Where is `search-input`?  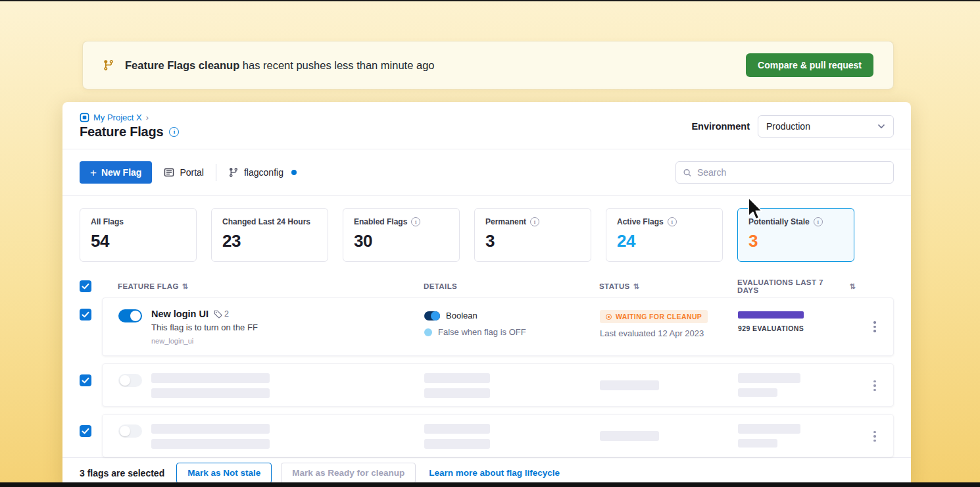 search-input is located at coordinates (792, 172).